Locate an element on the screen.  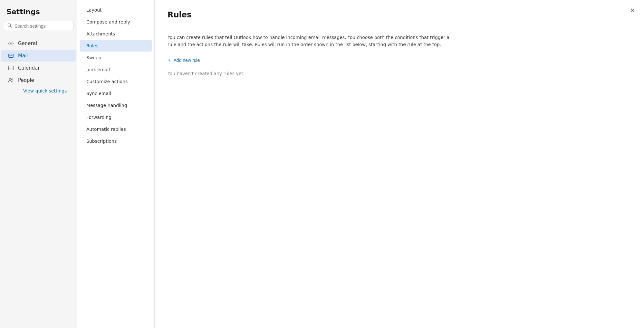
close-button: ✕ is located at coordinates (632, 10).